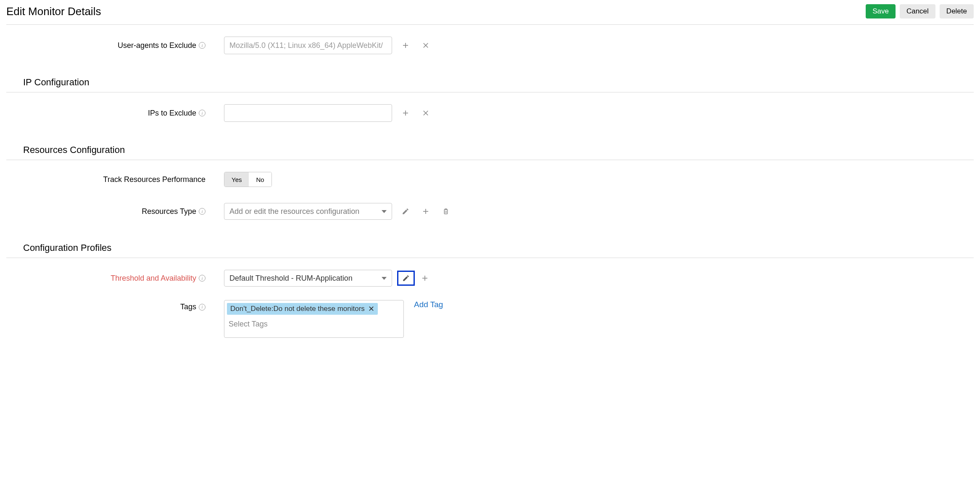 Image resolution: width=980 pixels, height=495 pixels. I want to click on resources-config-section-title: Resources Configuration, so click(490, 150).